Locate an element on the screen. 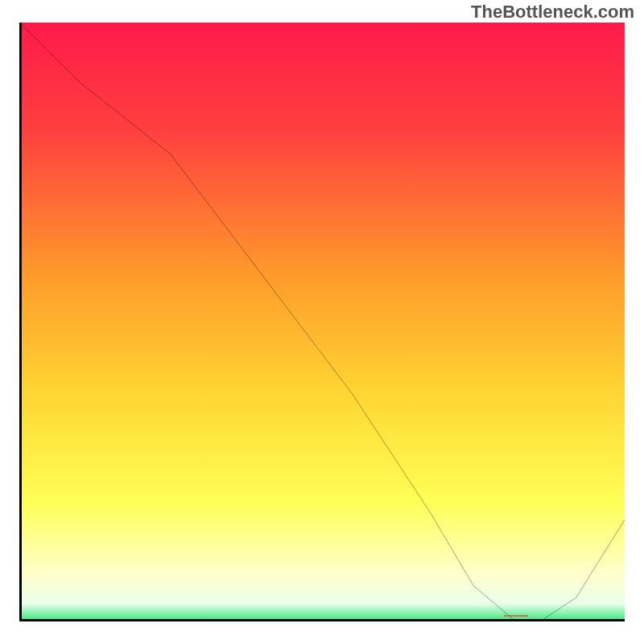 The image size is (644, 644). watermark-text: TheBottleneck.com is located at coordinates (552, 12).